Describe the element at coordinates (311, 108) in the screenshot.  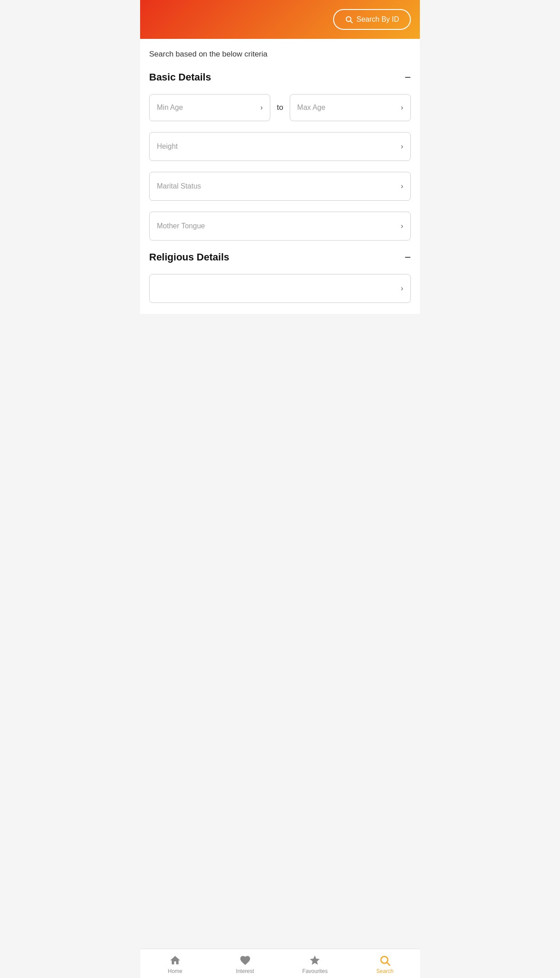
I see `max-age-label: Max Age` at that location.